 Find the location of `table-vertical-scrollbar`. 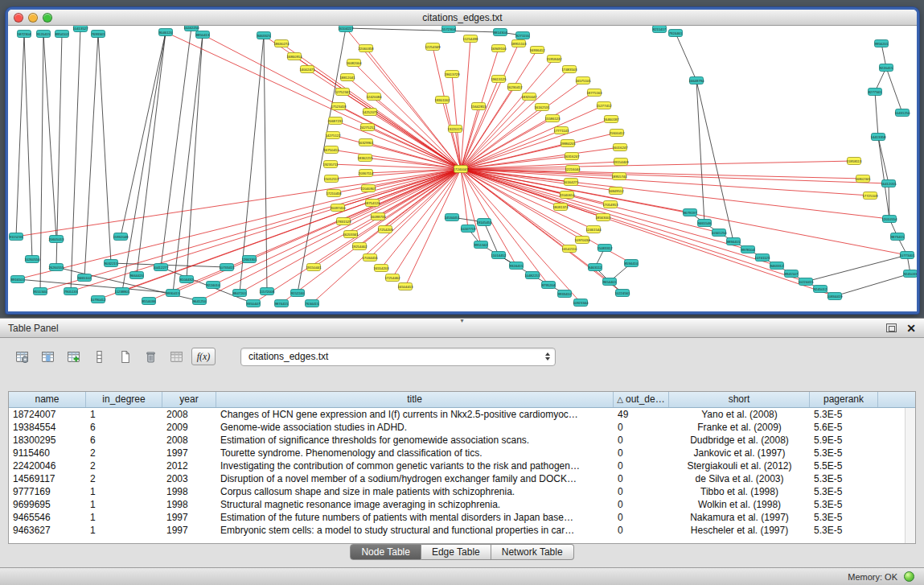

table-vertical-scrollbar is located at coordinates (910, 476).